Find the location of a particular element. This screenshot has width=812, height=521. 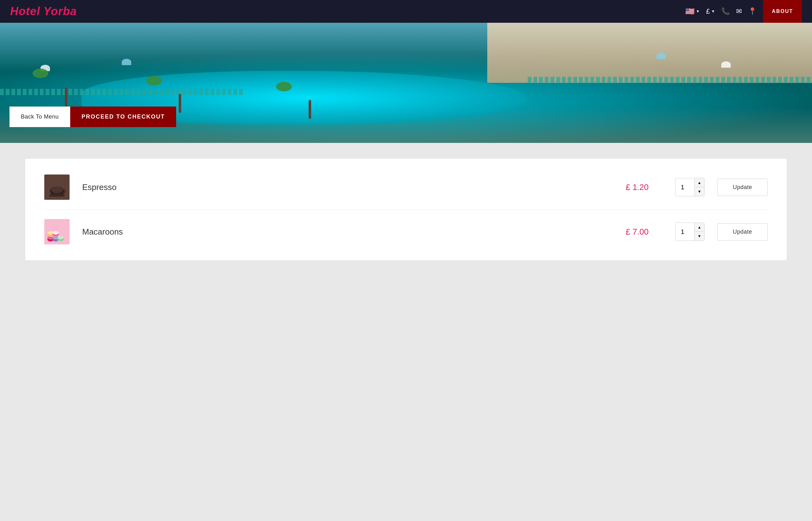

quantity-input-macaroons is located at coordinates (685, 232).